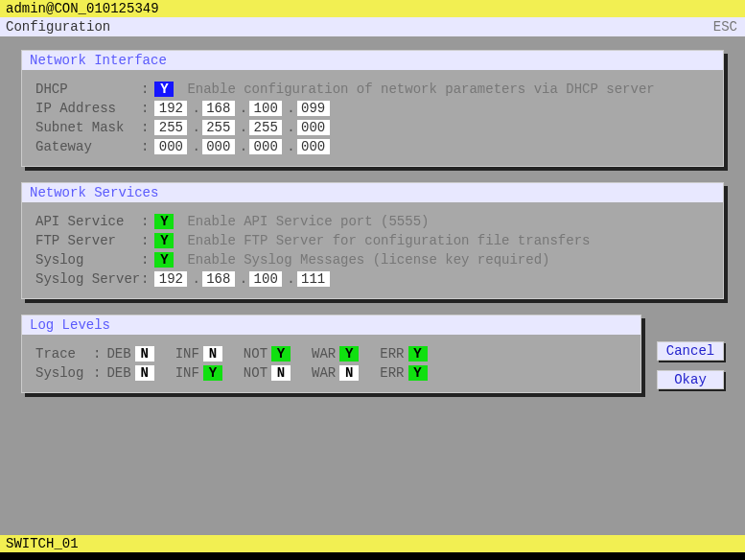 The width and height of the screenshot is (745, 560). Describe the element at coordinates (332, 354) in the screenshot. I see `row-trace: Trace : DEB N INF N NOT Y WAR Y ERR Y` at that location.